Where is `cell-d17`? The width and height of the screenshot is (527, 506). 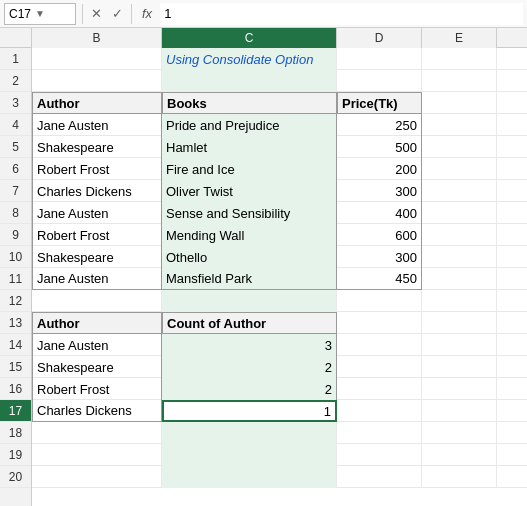 cell-d17 is located at coordinates (380, 411).